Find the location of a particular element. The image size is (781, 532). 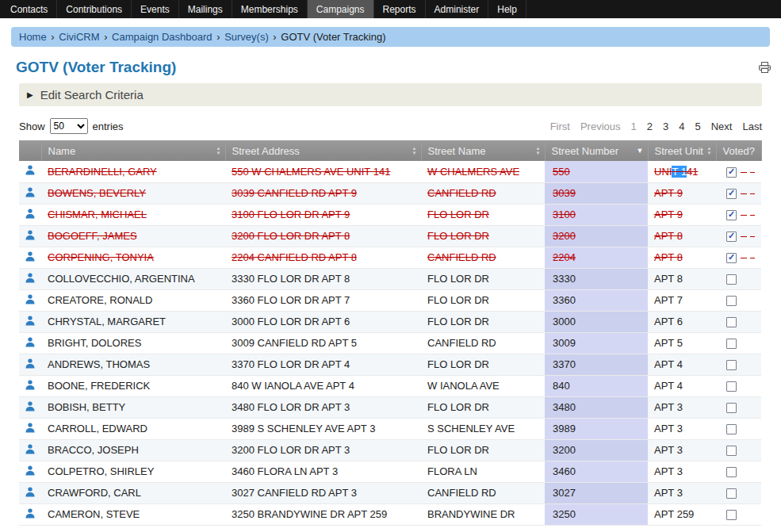

page-last: Last is located at coordinates (752, 127).